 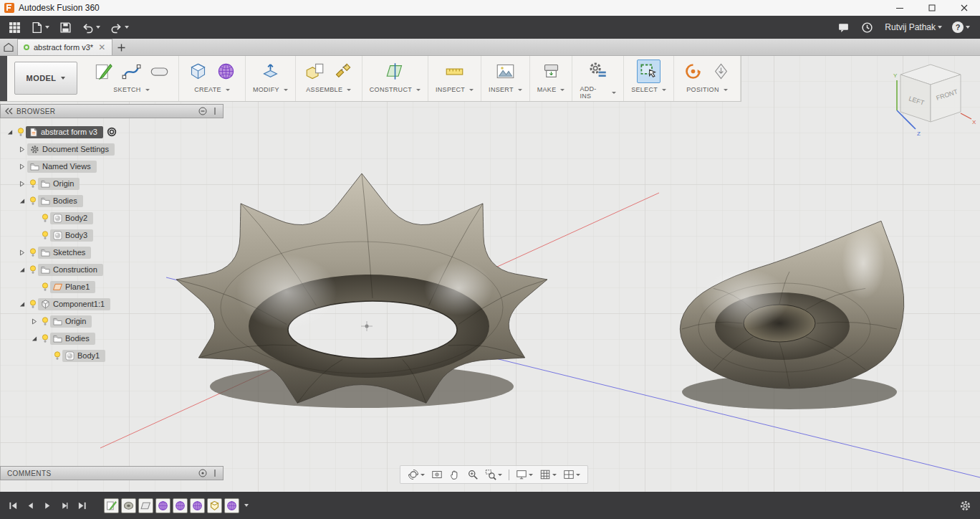 I want to click on tree-node-pill: Body3, so click(x=72, y=235).